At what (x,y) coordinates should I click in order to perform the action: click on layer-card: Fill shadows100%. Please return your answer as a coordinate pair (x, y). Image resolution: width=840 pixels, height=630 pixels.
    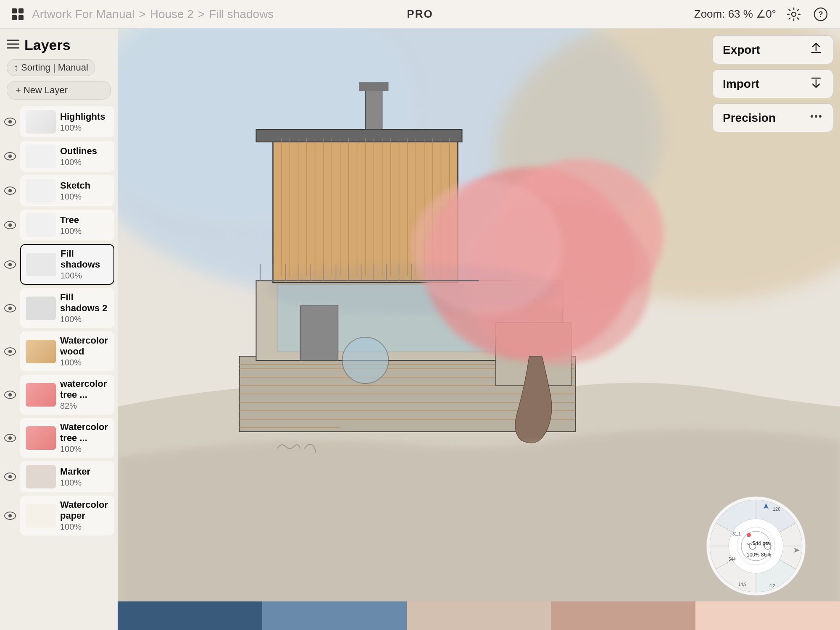
    Looking at the image, I should click on (67, 265).